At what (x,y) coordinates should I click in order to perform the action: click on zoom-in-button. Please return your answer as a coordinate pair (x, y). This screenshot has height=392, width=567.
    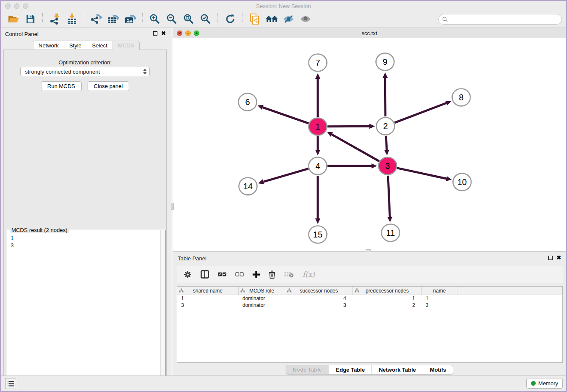
    Looking at the image, I should click on (155, 19).